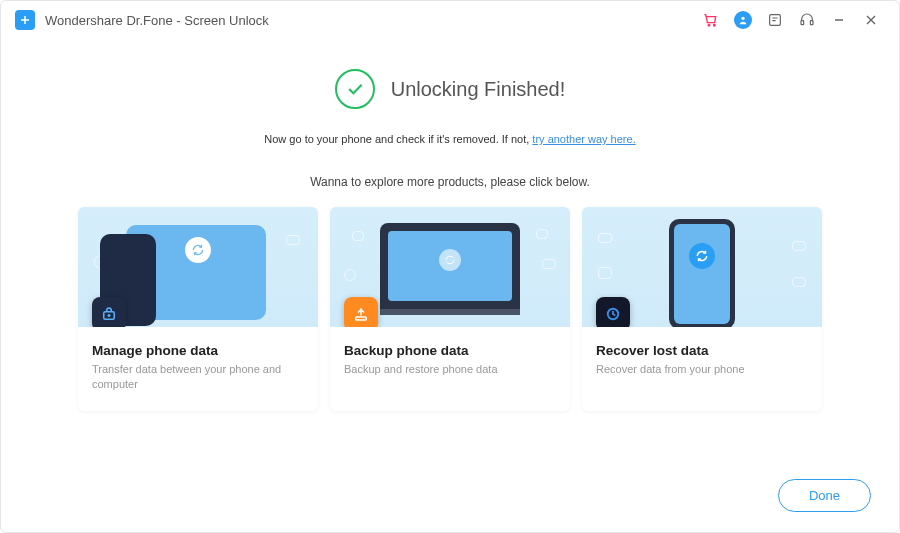  Describe the element at coordinates (361, 312) in the screenshot. I see `backup-badge-icon` at that location.